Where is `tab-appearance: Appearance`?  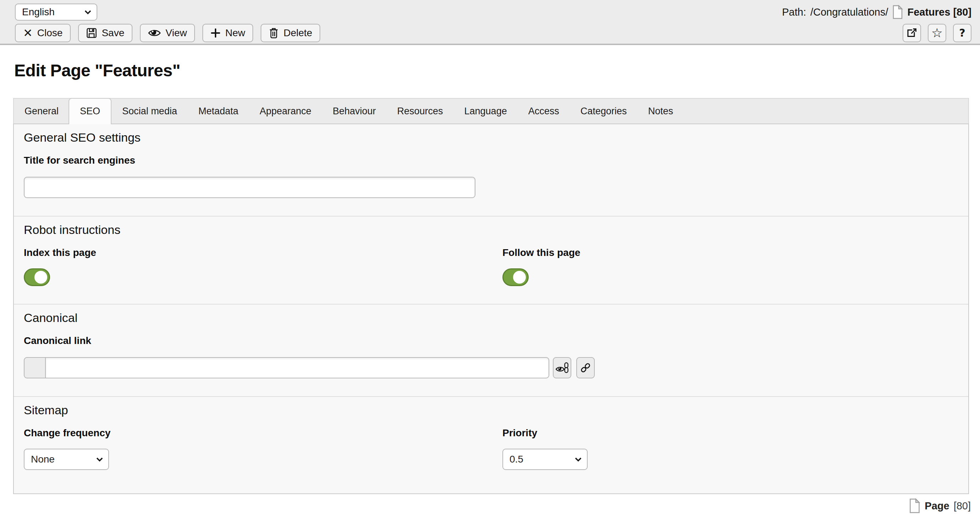 tab-appearance: Appearance is located at coordinates (285, 111).